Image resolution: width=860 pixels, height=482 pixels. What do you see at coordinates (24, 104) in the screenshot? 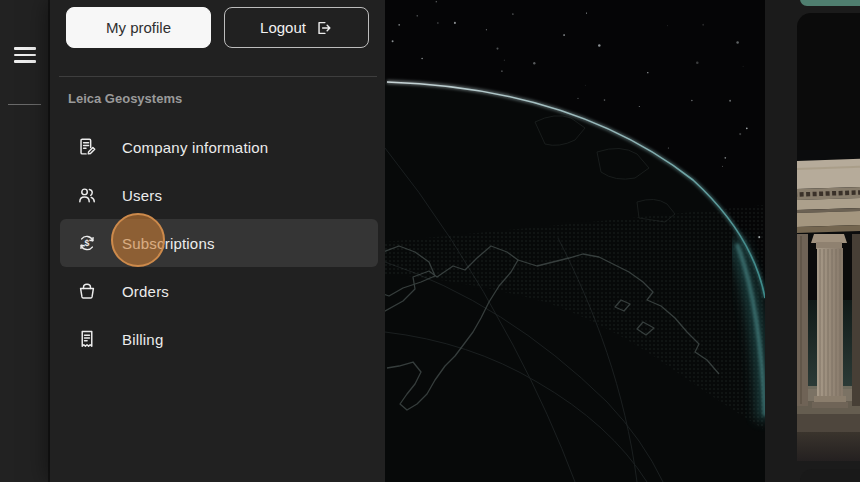
I see `sidebar-divider` at bounding box center [24, 104].